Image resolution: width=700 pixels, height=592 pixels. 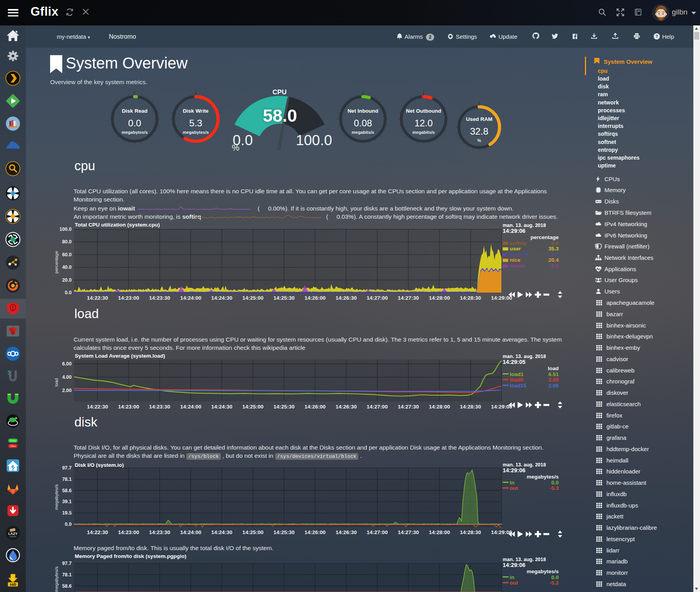 I want to click on svg-text: 19.5, so click(x=67, y=513).